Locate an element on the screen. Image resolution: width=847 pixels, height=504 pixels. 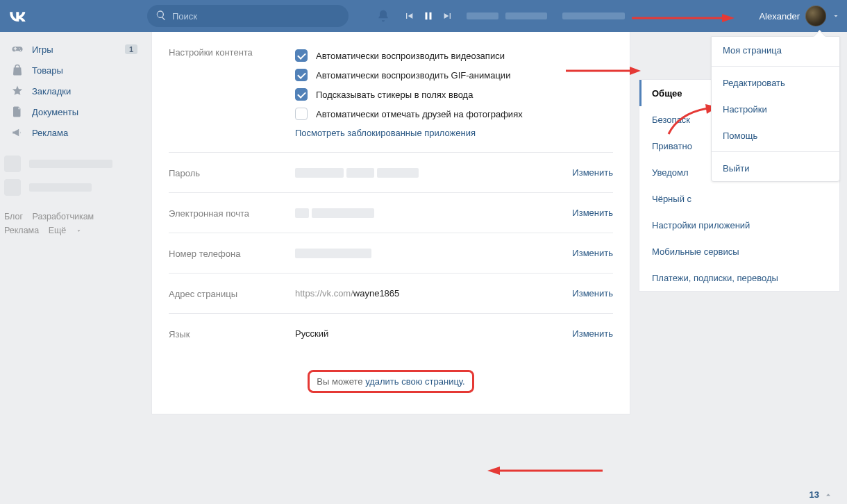
delete-account-highlight: Вы можете удалить свою страницу. is located at coordinates (390, 382).